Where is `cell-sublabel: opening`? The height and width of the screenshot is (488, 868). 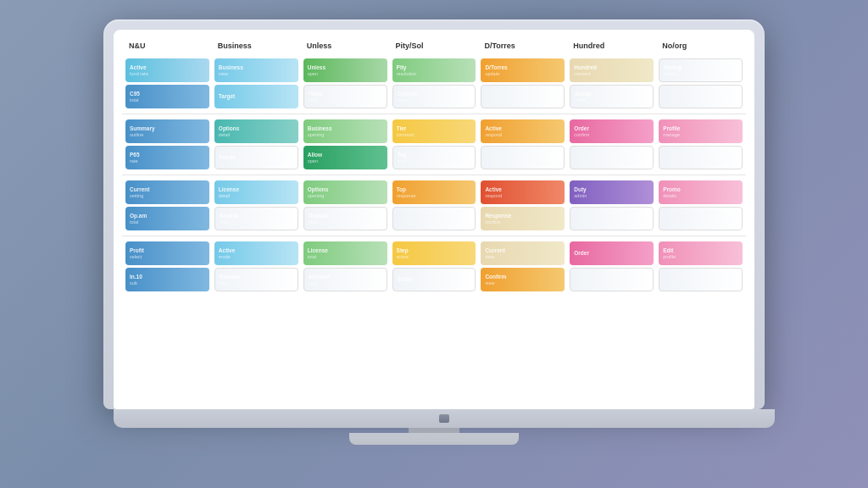
cell-sublabel: opening is located at coordinates (346, 197).